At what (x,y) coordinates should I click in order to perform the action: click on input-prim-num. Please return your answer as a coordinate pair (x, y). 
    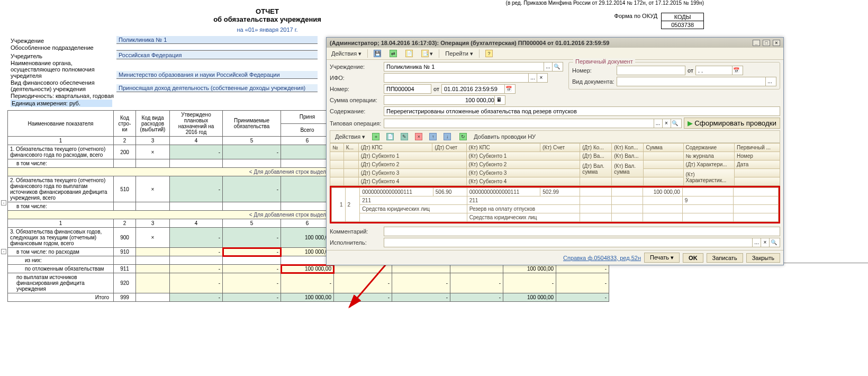
    Looking at the image, I should click on (651, 70).